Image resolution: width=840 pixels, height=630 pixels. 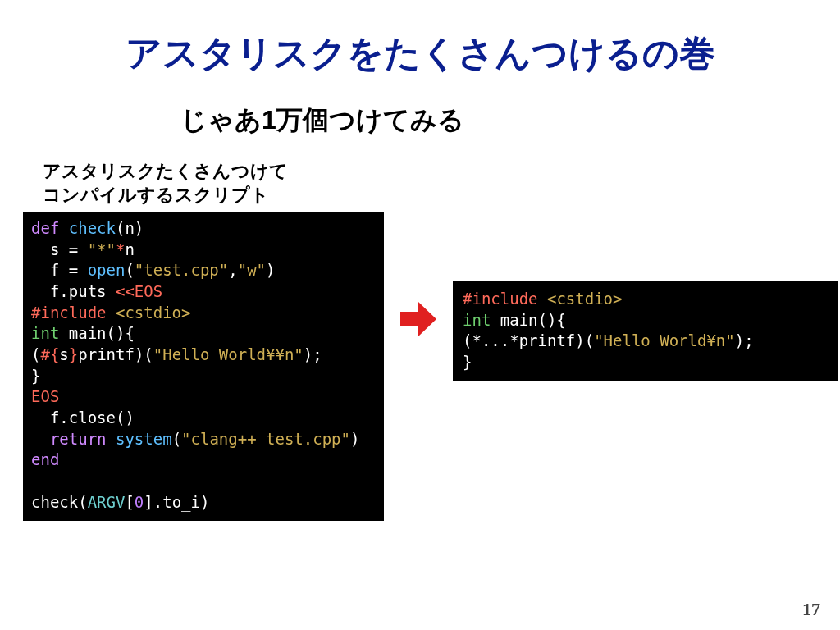 I want to click on caption-line-1: アスタリスクたくさんつけて, so click(x=166, y=171).